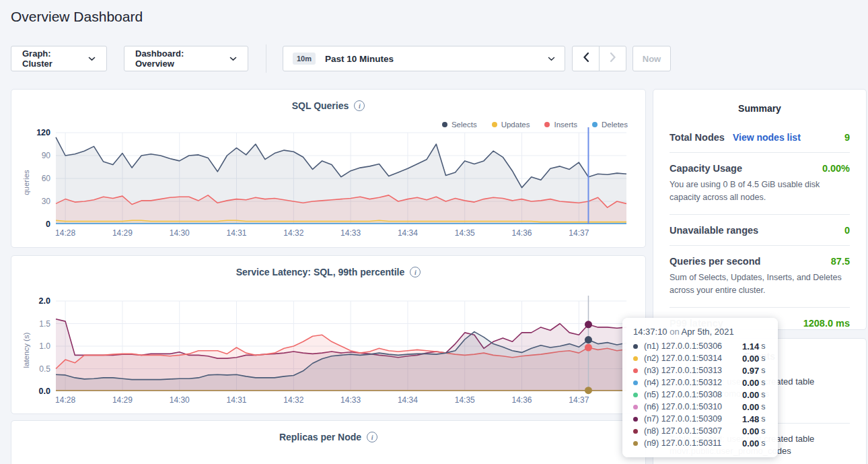 This screenshot has height=464, width=868. Describe the element at coordinates (460, 125) in the screenshot. I see `legend-item-selects: Selects` at that location.